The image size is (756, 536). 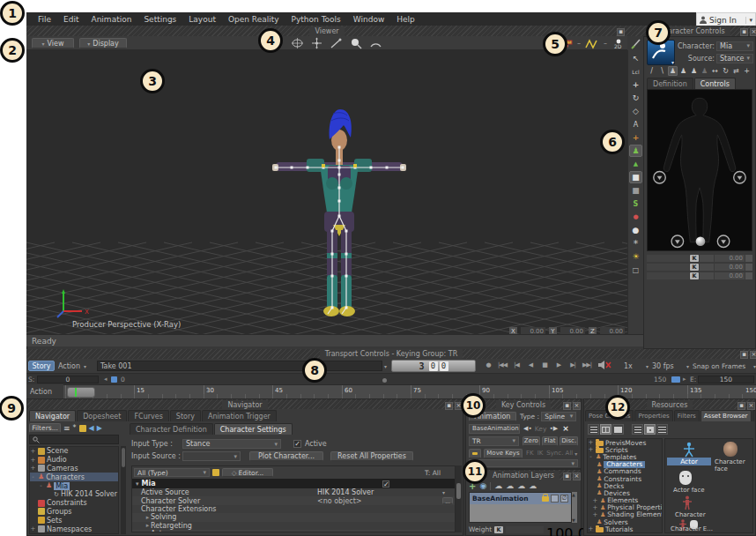 I want to click on actor-face-asset-icon, so click(x=686, y=478).